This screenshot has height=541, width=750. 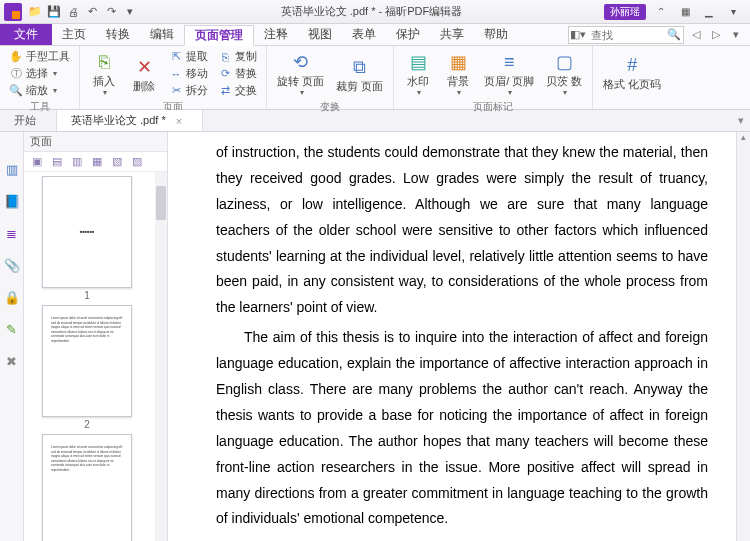 What do you see at coordinates (509, 62) in the screenshot?
I see `header-icon: ≡` at bounding box center [509, 62].